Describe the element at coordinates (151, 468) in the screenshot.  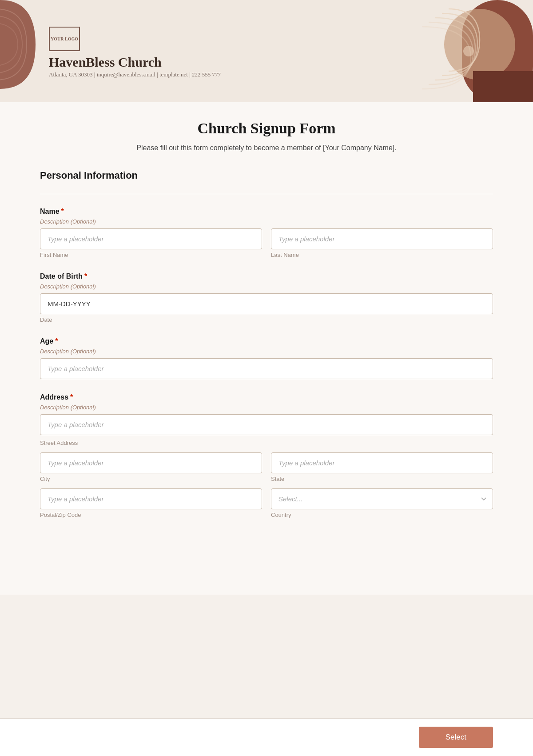
I see `city-col: City` at that location.